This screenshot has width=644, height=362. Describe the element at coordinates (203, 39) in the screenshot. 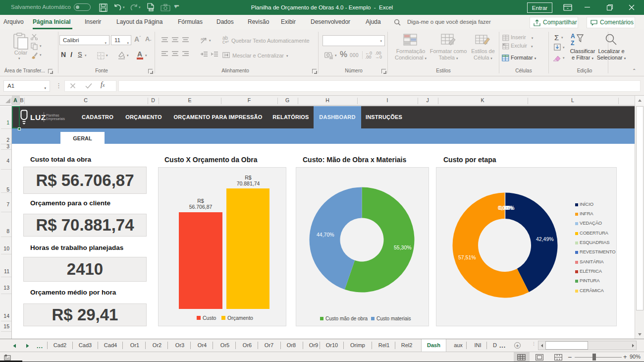

I see `svg-text: ab` at that location.